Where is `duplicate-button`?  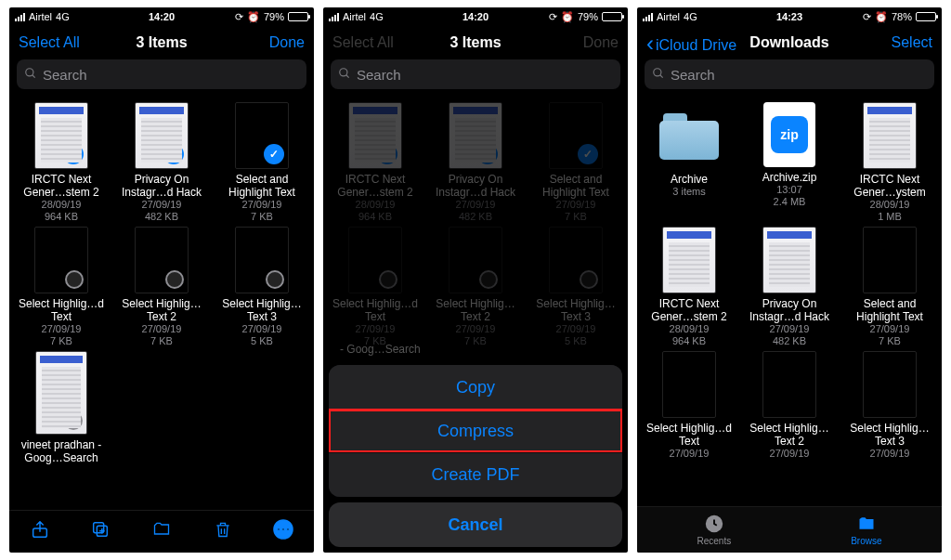
duplicate-button is located at coordinates (100, 531).